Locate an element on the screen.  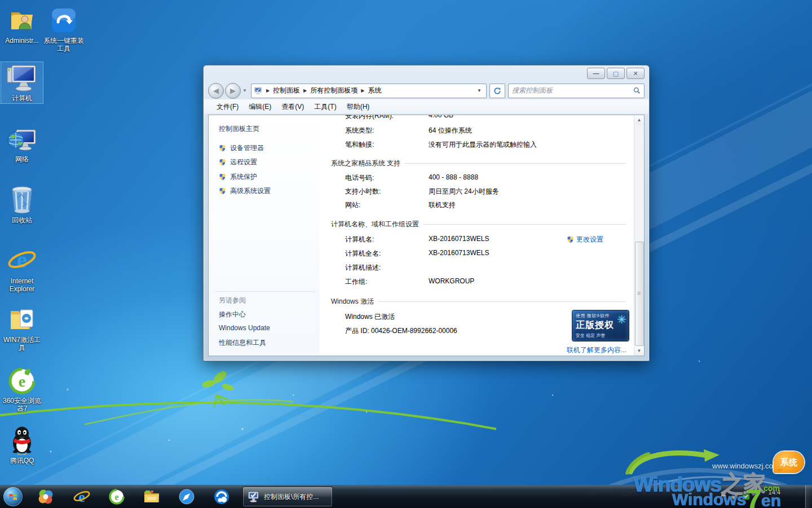
system-tray is located at coordinates (735, 496).